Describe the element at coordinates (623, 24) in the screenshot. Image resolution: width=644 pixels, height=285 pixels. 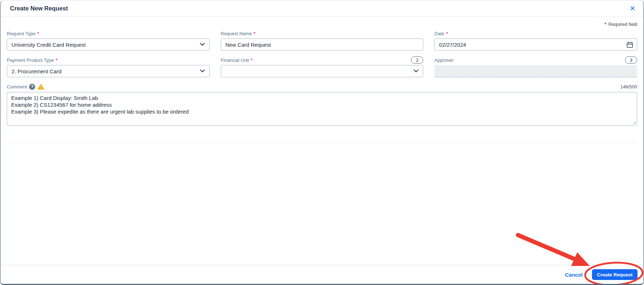
I see `required-note-text: Required field` at that location.